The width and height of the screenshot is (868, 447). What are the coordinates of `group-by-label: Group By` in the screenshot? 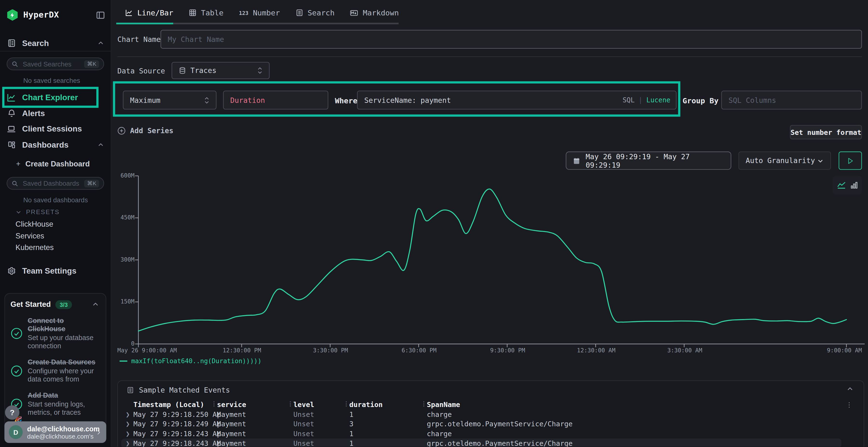 It's located at (701, 100).